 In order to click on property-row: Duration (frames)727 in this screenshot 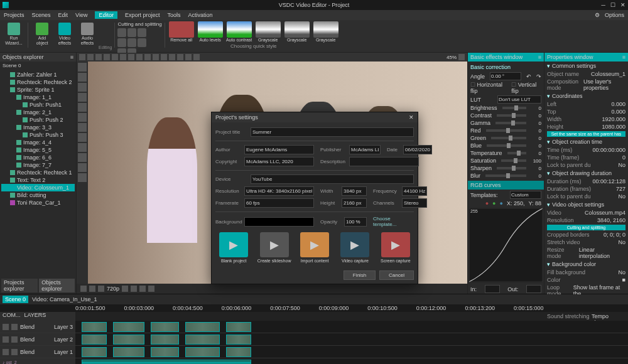, I will do `click(587, 189)`.